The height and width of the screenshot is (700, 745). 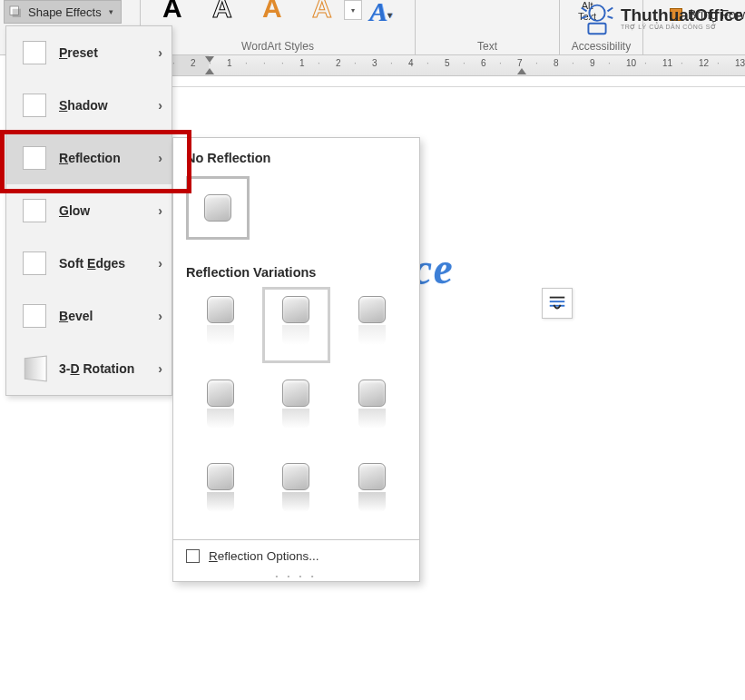 I want to click on horizontal-ruler: ·2·1···1·2·3·4·5·6·7·8·9·10·11·12·13·14, so click(x=459, y=65).